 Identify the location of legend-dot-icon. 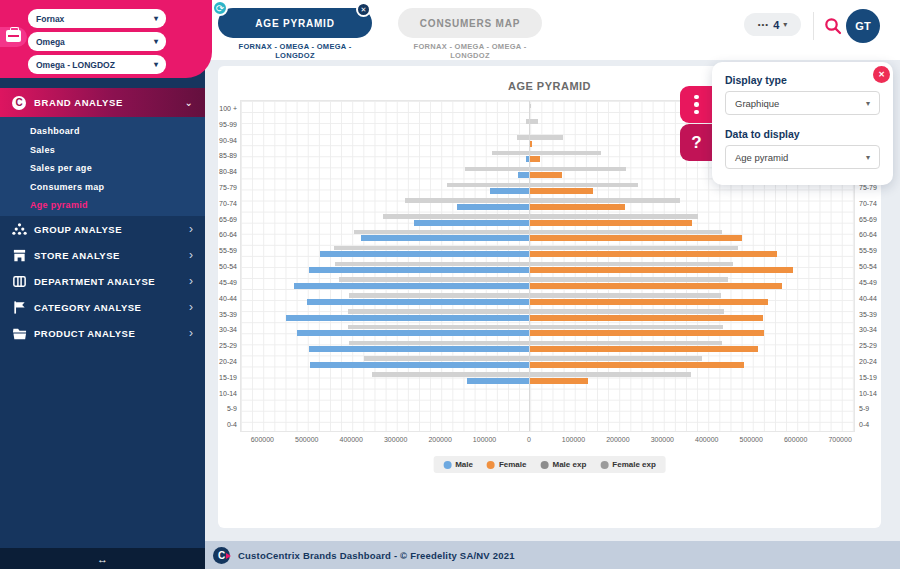
(604, 465).